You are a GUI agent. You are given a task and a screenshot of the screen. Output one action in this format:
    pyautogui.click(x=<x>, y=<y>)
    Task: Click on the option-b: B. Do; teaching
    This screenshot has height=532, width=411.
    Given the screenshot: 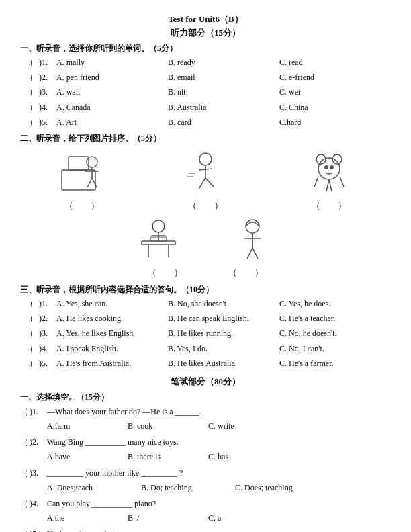 What is the action you would take?
    pyautogui.click(x=181, y=488)
    